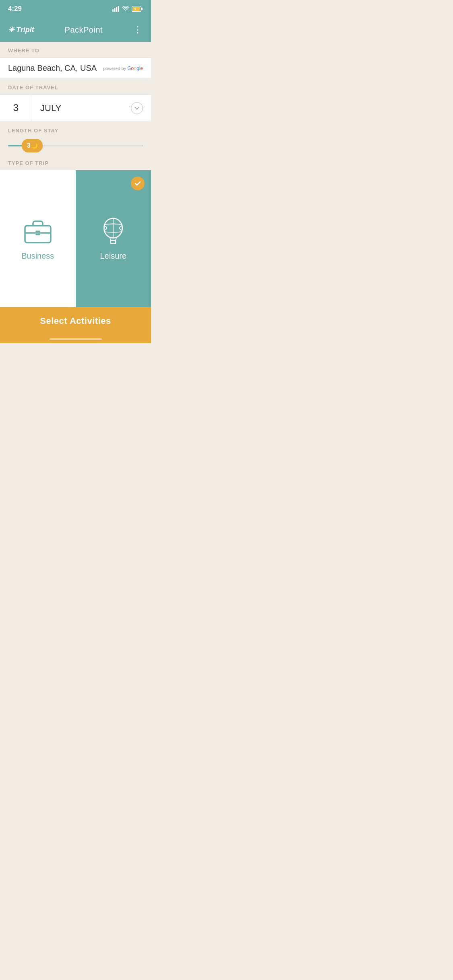 This screenshot has width=453, height=980. Describe the element at coordinates (113, 231) in the screenshot. I see `balloon-icon` at that location.